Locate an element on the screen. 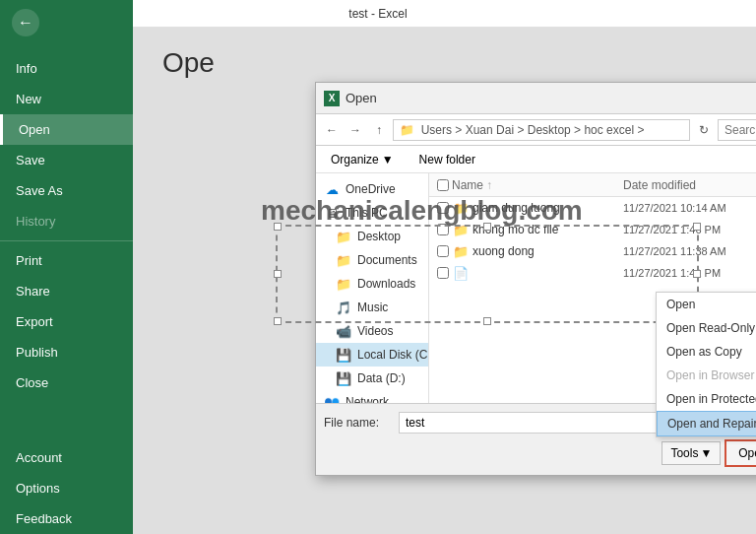 This screenshot has height=534, width=756. dialog-bottom: File name: All Excel Files Tools ▼ Open … is located at coordinates (536, 439).